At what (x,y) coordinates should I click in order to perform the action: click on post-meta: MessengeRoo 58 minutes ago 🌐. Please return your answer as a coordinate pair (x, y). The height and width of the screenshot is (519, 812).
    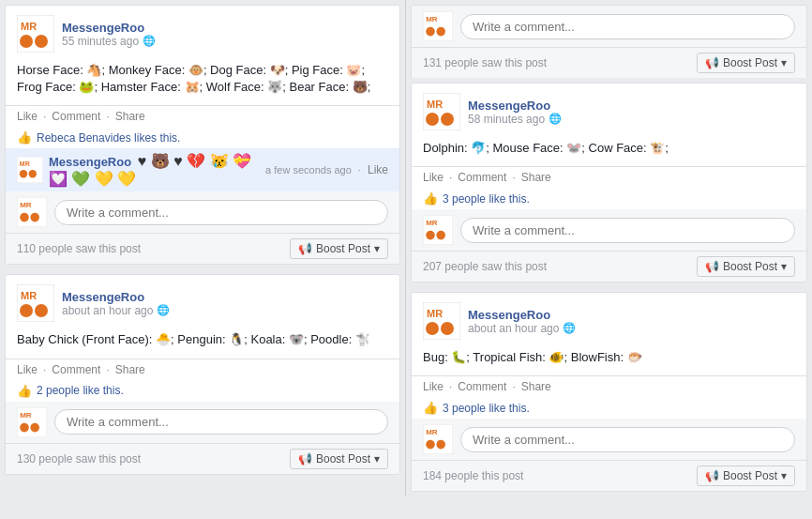
    Looking at the image, I should click on (632, 113).